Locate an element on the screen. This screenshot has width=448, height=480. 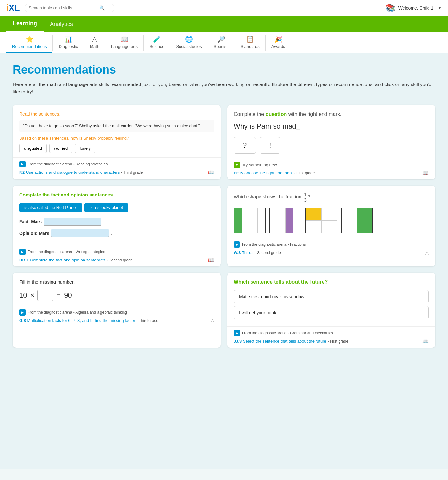
tab-label-diagnostic: Diagnostic is located at coordinates (68, 47).